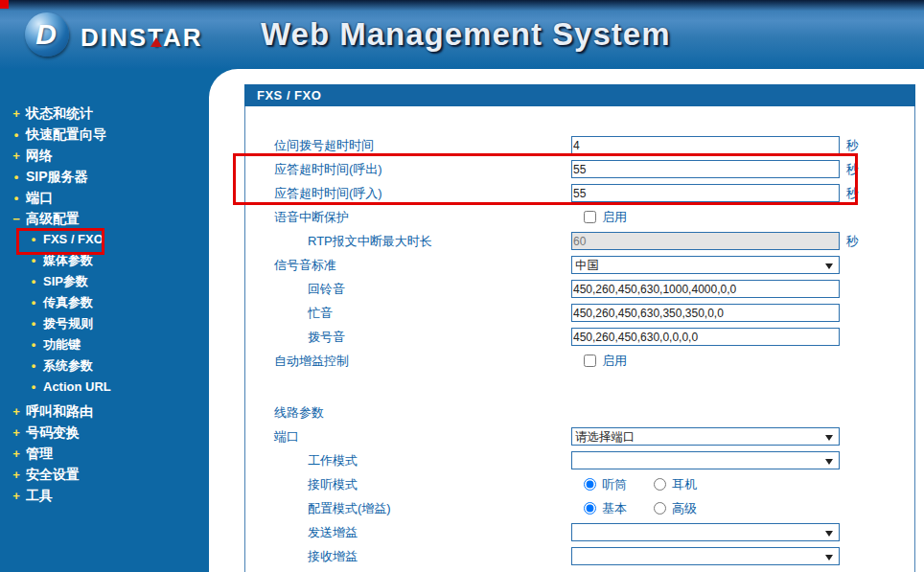 This screenshot has width=924, height=572. What do you see at coordinates (109, 261) in the screenshot?
I see `sidebar-item-media-params: •媒体参数` at bounding box center [109, 261].